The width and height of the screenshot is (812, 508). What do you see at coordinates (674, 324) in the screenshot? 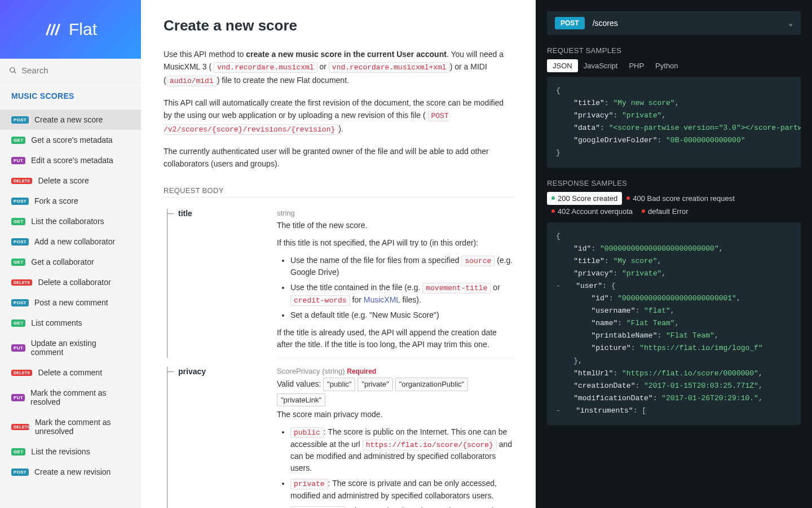
I see `response-json: { "id": "0000000000000000000000000", "ti…` at bounding box center [674, 324].